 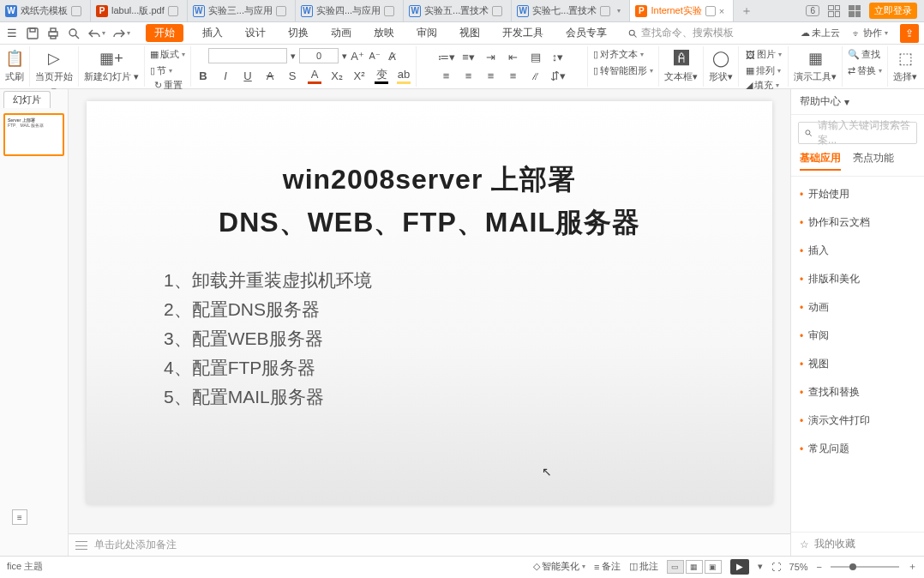 What do you see at coordinates (248, 75) in the screenshot?
I see `underline-icon: U` at bounding box center [248, 75].